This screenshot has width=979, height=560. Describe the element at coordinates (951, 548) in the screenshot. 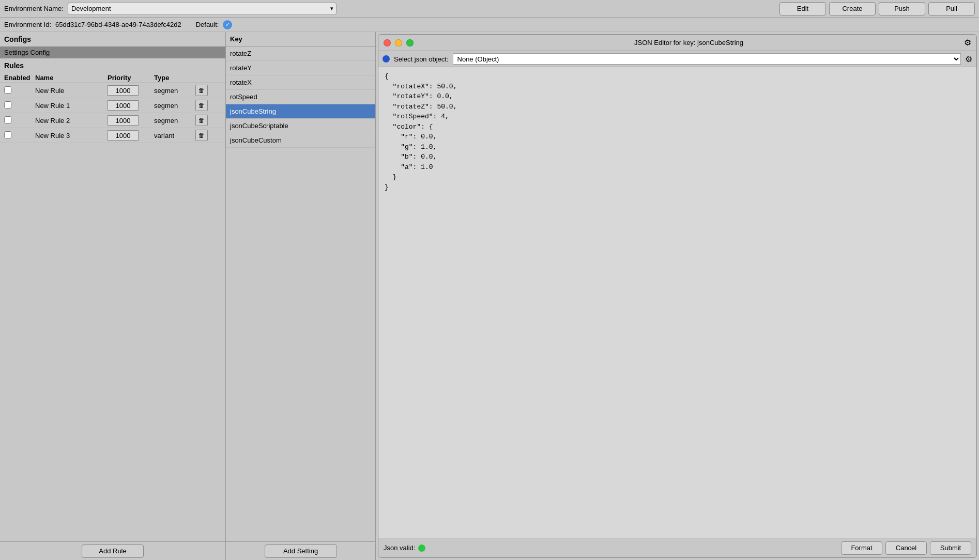

I see `submit-button: Submit` at that location.